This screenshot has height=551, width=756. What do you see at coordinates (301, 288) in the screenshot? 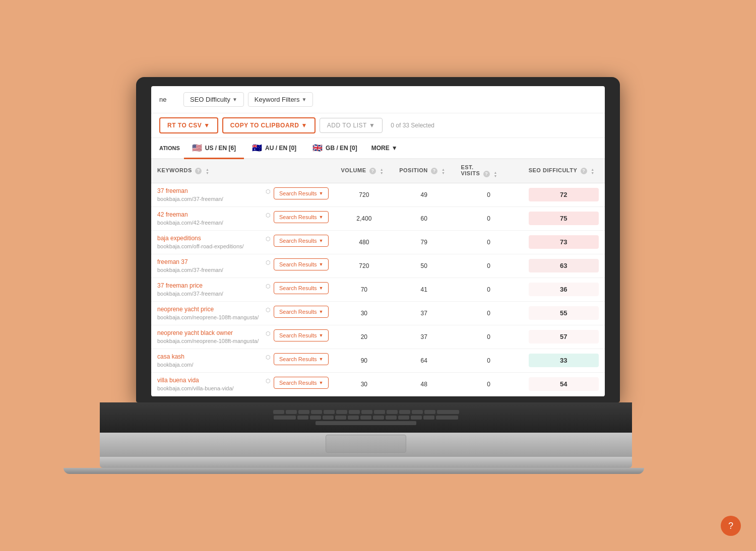
I see `search-results-btn-4: Search Results ▼` at bounding box center [301, 288].